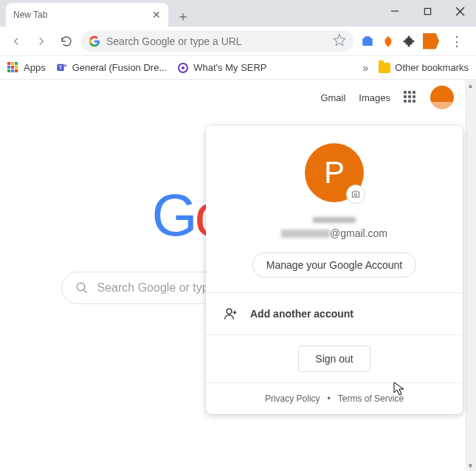 The width and height of the screenshot is (476, 471). Describe the element at coordinates (112, 68) in the screenshot. I see `bookmark-item-1: T General (Fusion Dre...` at that location.